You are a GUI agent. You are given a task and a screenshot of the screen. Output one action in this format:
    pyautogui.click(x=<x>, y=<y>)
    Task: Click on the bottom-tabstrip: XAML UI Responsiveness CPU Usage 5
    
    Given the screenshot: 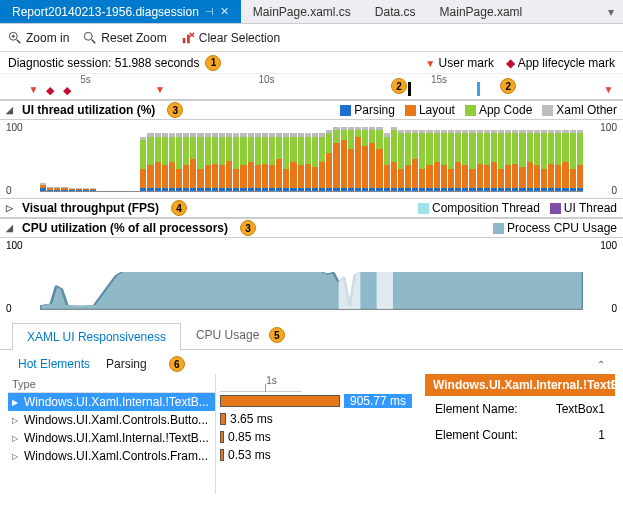 What is the action you would take?
    pyautogui.click(x=312, y=335)
    